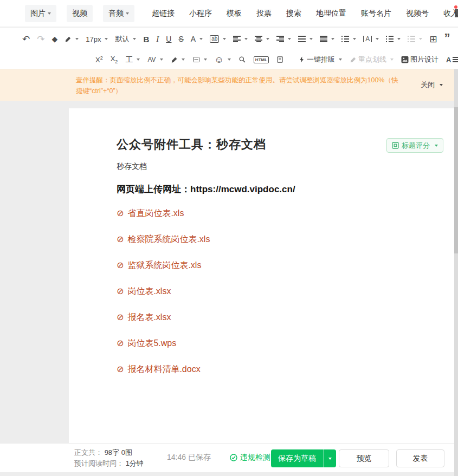 The image size is (458, 476). I want to click on insert-table-button: ⊞, so click(433, 39).